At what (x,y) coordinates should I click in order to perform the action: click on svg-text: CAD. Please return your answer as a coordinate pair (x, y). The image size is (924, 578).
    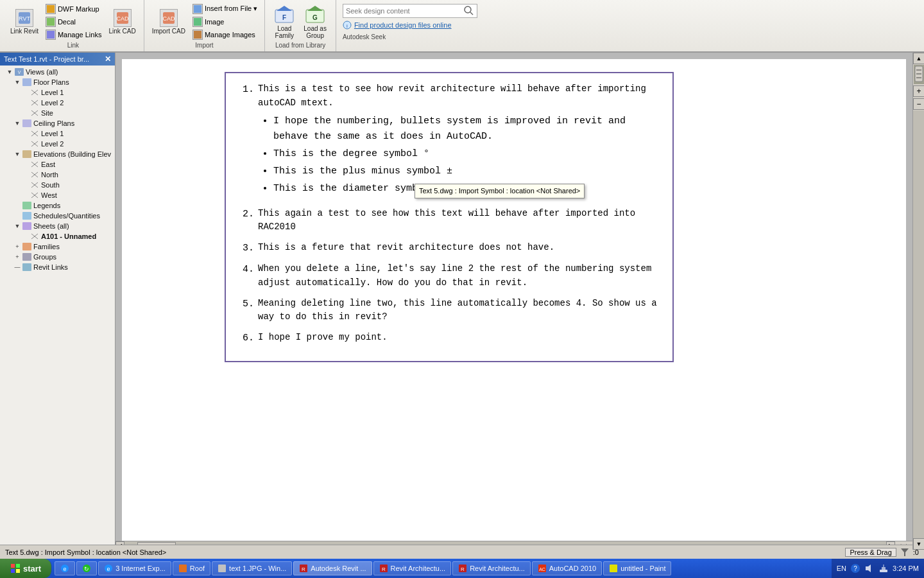
    Looking at the image, I should click on (123, 19).